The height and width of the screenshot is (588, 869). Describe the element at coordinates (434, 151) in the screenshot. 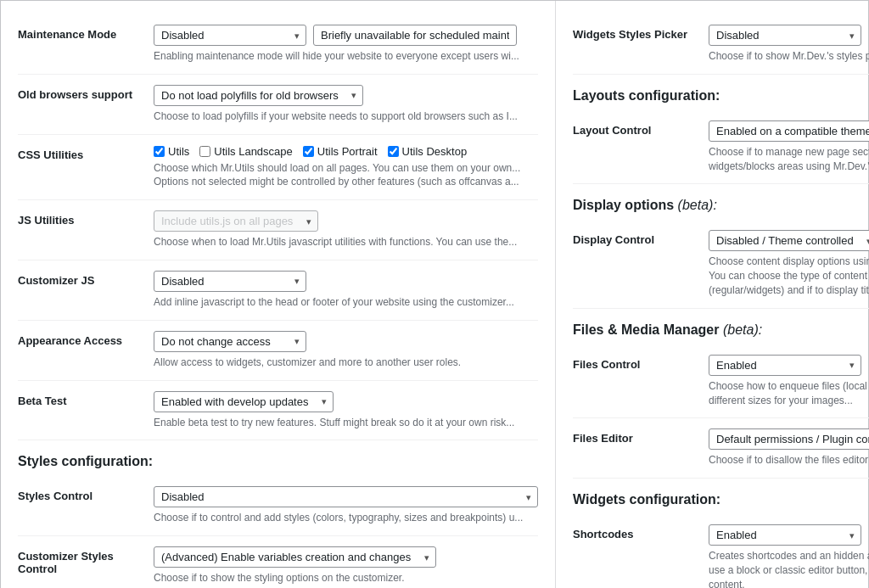

I see `checkbox-label-utils-desktop: Utils Desktop` at that location.